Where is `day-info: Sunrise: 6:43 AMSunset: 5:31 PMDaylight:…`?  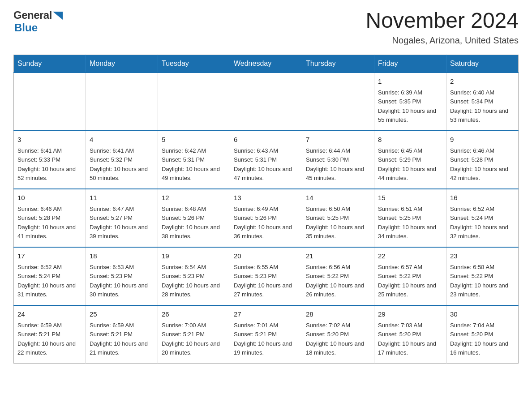
day-info: Sunrise: 6:43 AMSunset: 5:31 PMDaylight:… is located at coordinates (266, 165).